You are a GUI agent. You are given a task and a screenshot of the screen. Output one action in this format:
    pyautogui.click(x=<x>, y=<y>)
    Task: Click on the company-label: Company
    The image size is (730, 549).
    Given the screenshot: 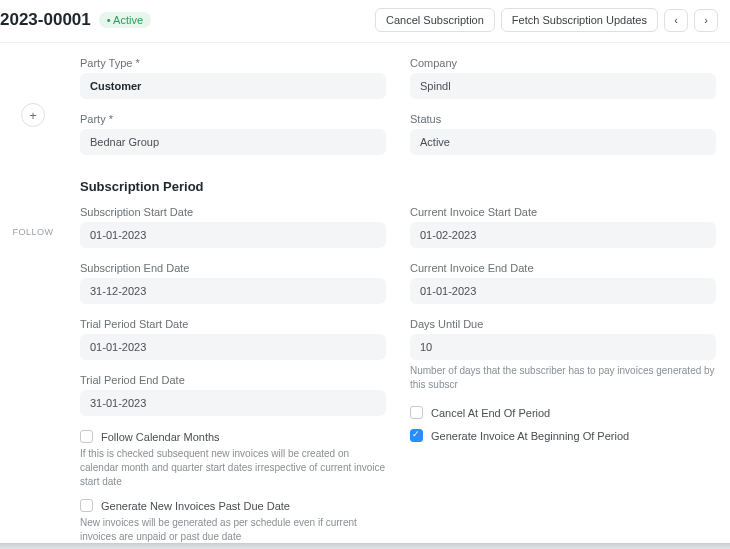 What is the action you would take?
    pyautogui.click(x=563, y=63)
    